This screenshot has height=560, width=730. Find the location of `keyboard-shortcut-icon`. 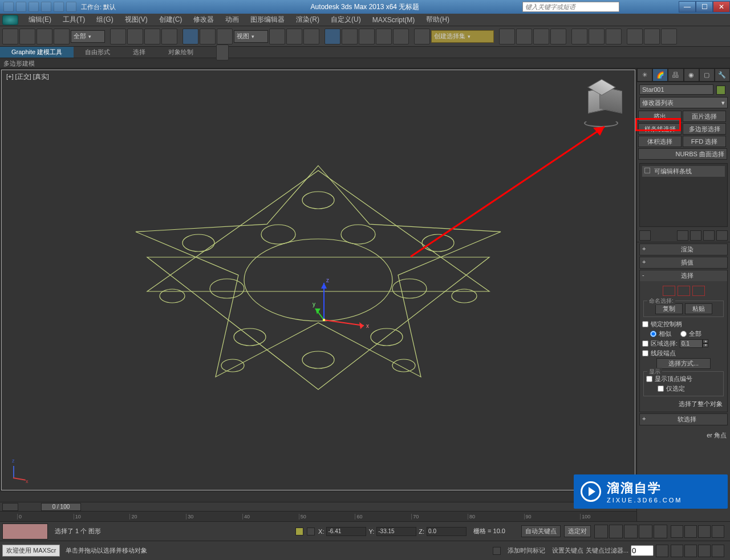

keyboard-shortcut-icon is located at coordinates (311, 36).